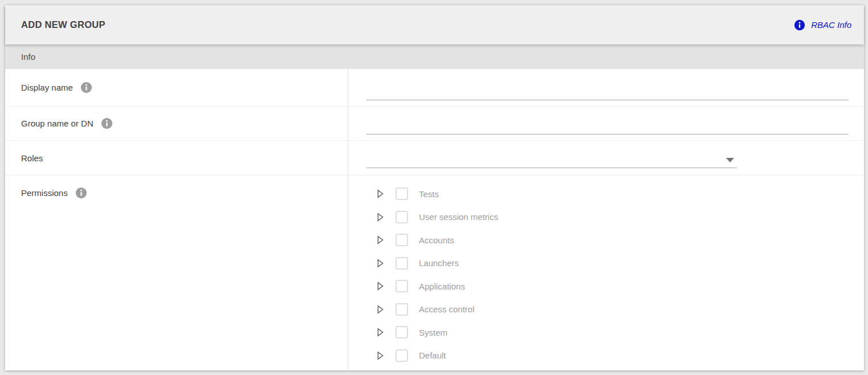  Describe the element at coordinates (606, 158) in the screenshot. I see `roles-field-cell` at that location.